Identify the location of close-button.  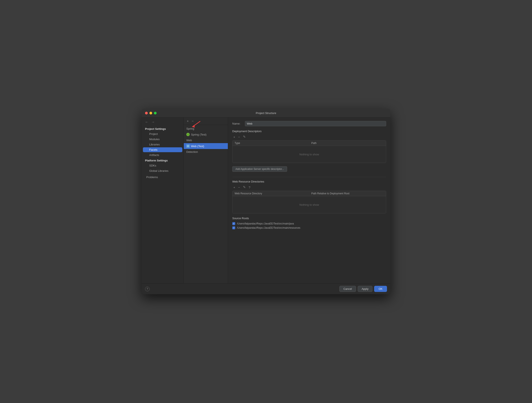
(146, 113).